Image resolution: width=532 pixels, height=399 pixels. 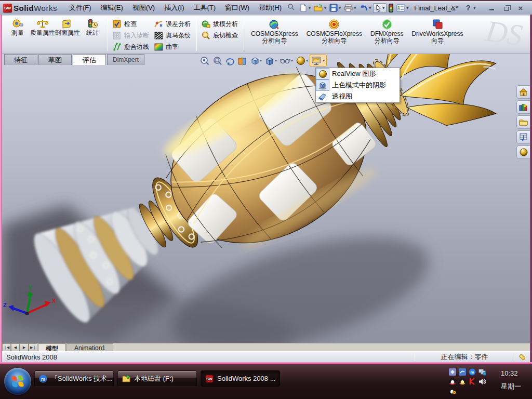 I want to click on undo-button: ▾, so click(x=365, y=8).